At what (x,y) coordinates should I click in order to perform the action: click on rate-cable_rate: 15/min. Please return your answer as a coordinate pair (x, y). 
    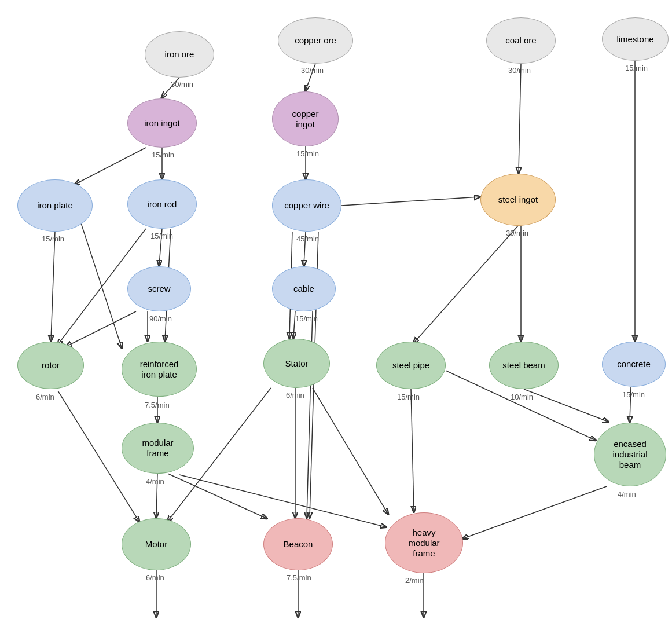
    Looking at the image, I should click on (307, 318).